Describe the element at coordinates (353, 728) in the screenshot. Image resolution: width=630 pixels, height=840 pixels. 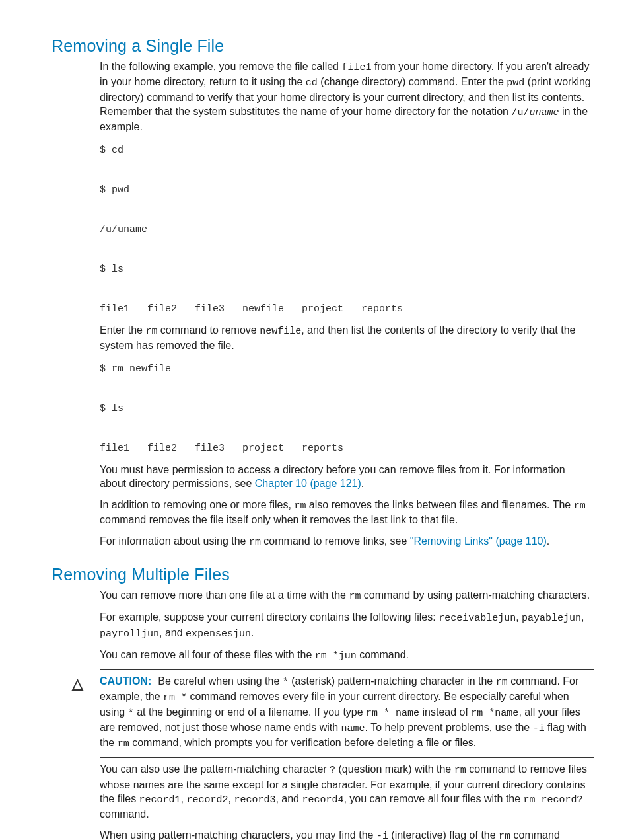
I see `code-inline: name` at that location.